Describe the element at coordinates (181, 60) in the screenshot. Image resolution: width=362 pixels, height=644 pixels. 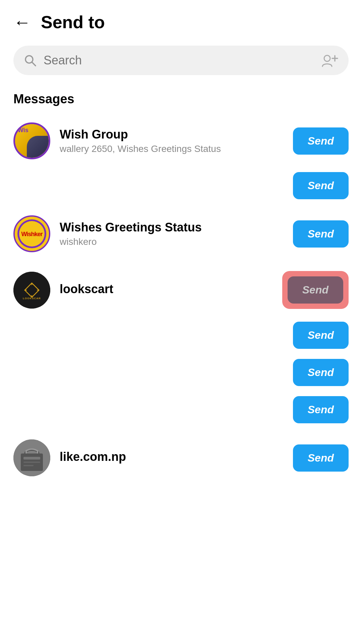
I see `search-bar` at that location.